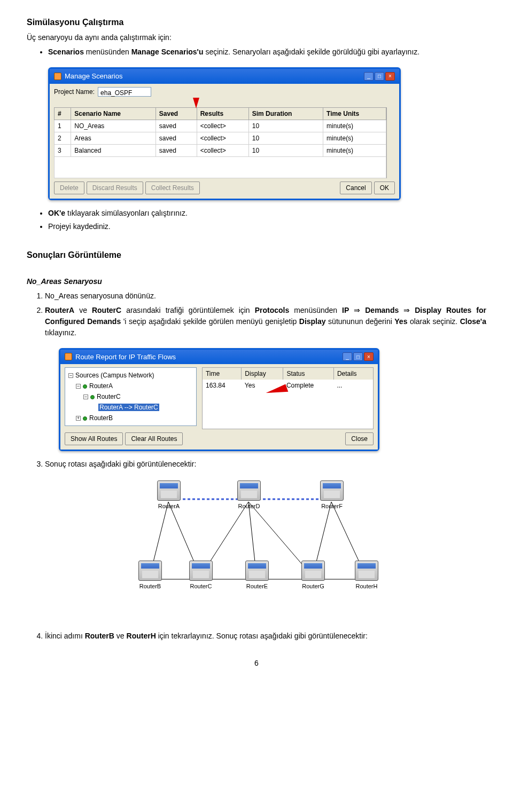 This screenshot has height=812, width=513. Describe the element at coordinates (360, 321) in the screenshot. I see `txt: sütununun değerini` at that location.